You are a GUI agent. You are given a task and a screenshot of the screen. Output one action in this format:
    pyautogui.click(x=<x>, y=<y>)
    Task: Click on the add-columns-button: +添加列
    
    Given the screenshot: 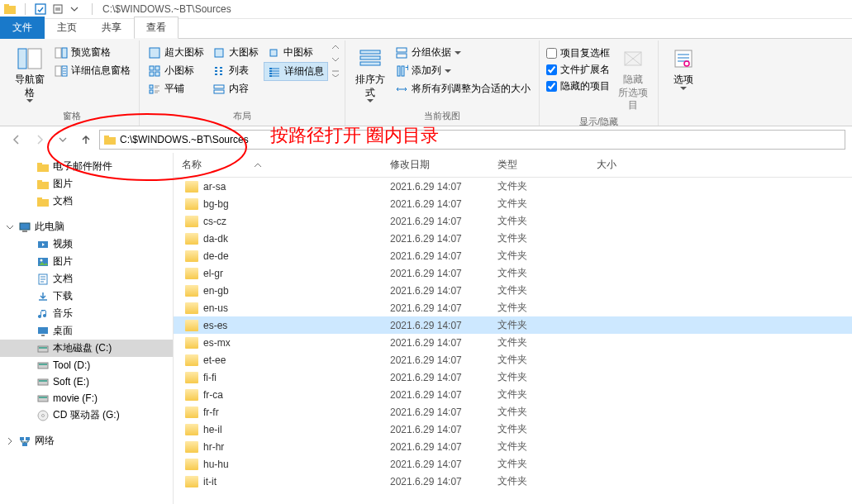 What is the action you would take?
    pyautogui.click(x=463, y=71)
    